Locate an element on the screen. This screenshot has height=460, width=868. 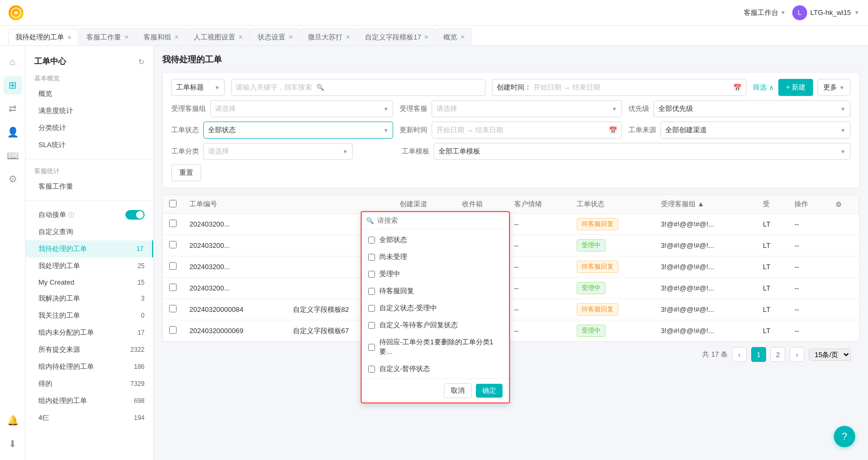
tab-pending: 我待处理的工单 ✕ is located at coordinates (44, 37).